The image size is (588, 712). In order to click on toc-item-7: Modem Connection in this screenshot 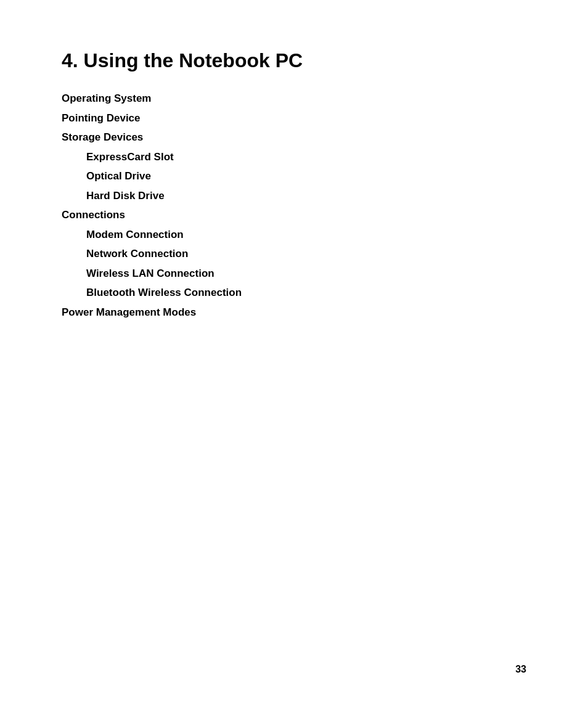, I will do `click(294, 235)`.